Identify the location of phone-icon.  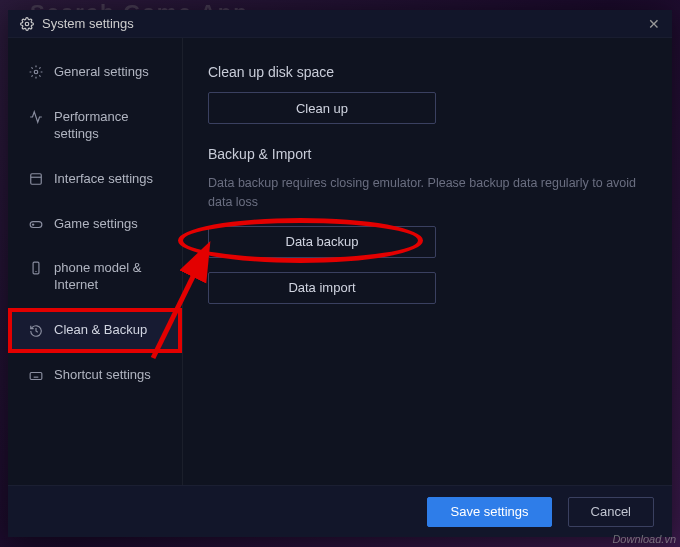
(36, 268).